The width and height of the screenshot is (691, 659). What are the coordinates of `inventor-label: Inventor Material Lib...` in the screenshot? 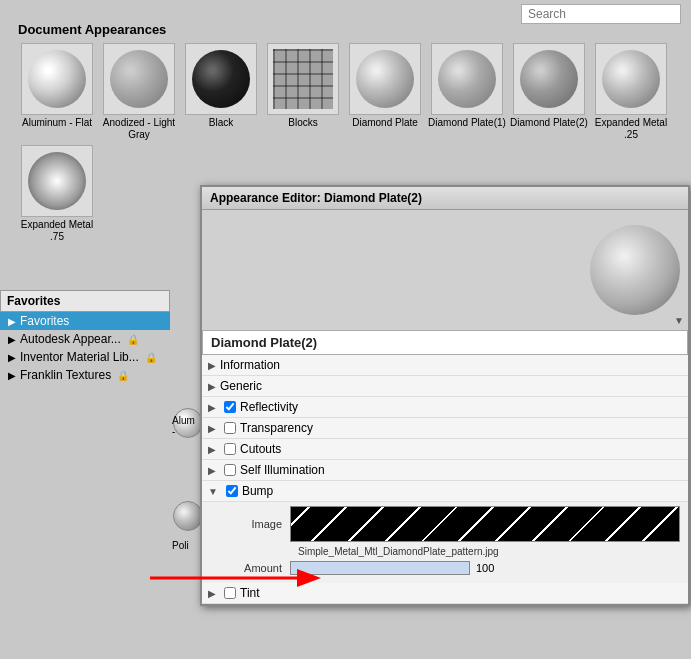 It's located at (80, 357).